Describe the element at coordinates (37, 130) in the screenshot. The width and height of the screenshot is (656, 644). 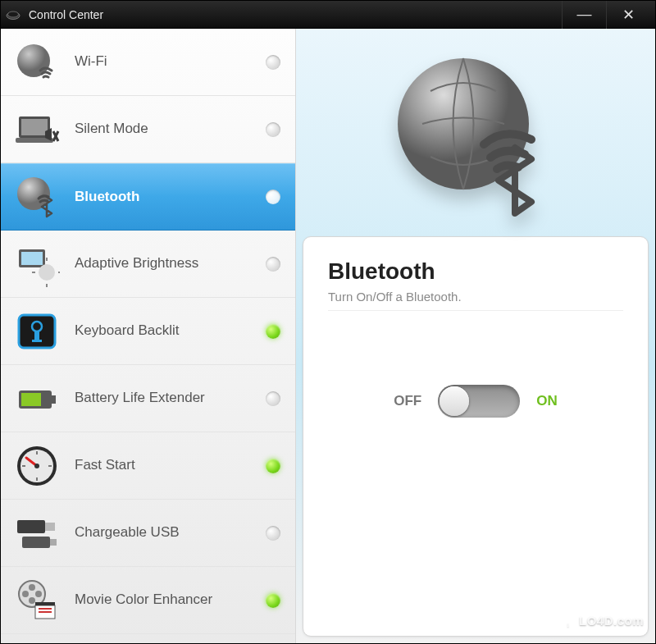
I see `laptop-mute-icon` at that location.